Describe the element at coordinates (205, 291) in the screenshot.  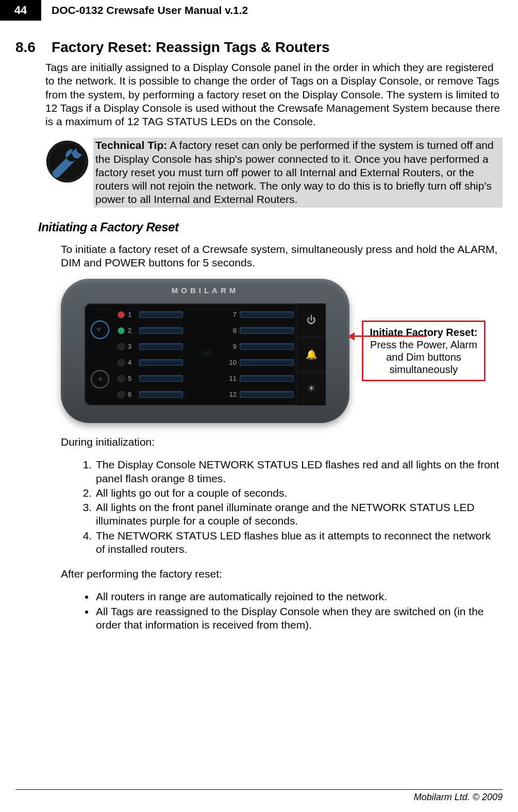
I see `device-brand-label: MOBILARM` at that location.